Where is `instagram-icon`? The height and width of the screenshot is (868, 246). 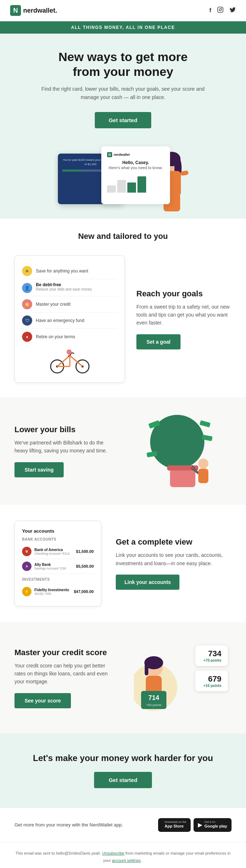
instagram-icon is located at coordinates (220, 10).